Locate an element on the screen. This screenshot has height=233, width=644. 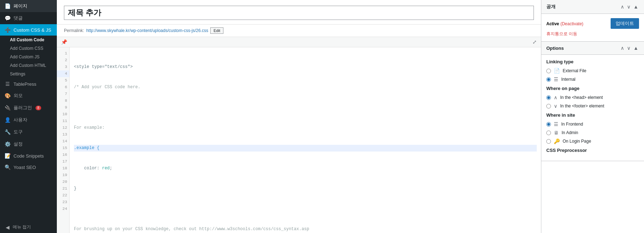
collapse-icon: ◀ is located at coordinates (7, 227).